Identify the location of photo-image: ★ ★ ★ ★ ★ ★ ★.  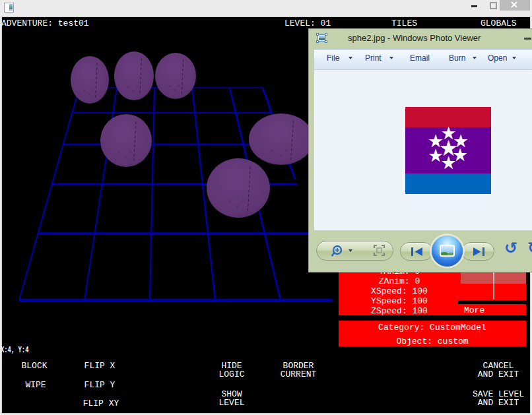
(448, 150).